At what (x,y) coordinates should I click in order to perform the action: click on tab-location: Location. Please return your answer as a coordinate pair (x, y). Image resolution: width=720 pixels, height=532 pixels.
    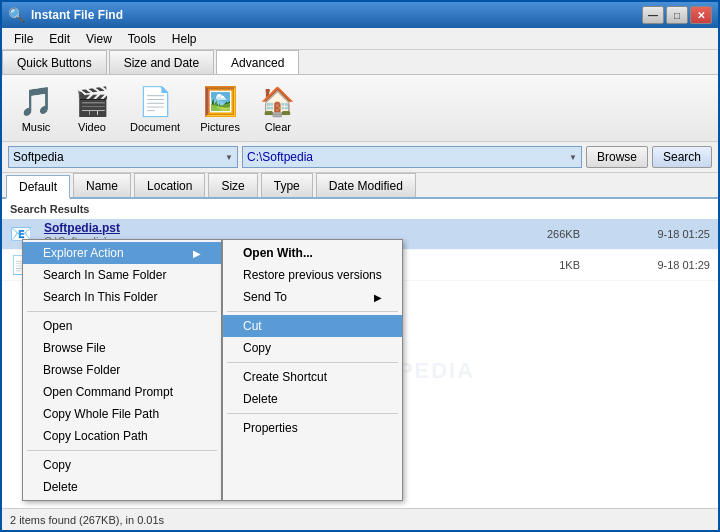
    Looking at the image, I should click on (170, 185).